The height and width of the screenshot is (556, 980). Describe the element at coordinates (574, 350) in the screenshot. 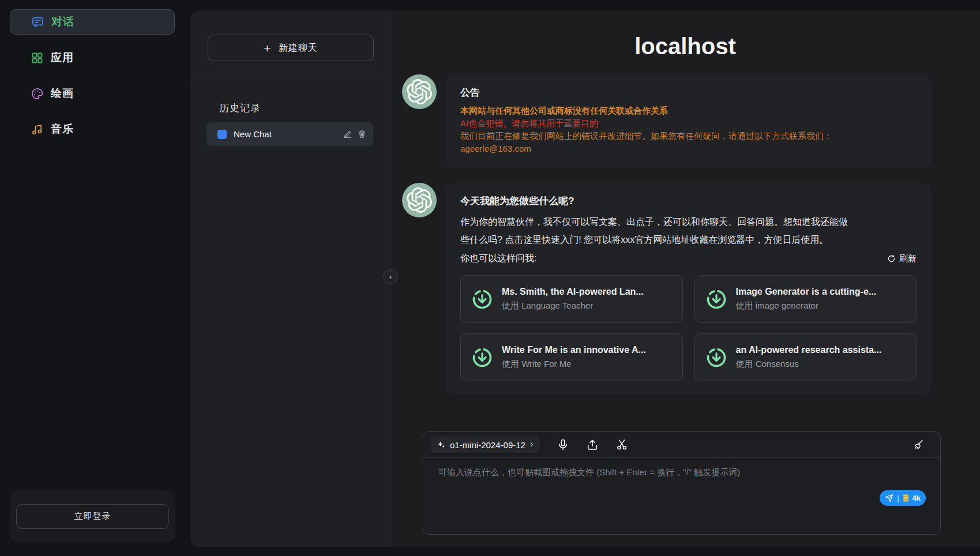

I see `suggestion-title: Write For Me is an innovative A...` at that location.